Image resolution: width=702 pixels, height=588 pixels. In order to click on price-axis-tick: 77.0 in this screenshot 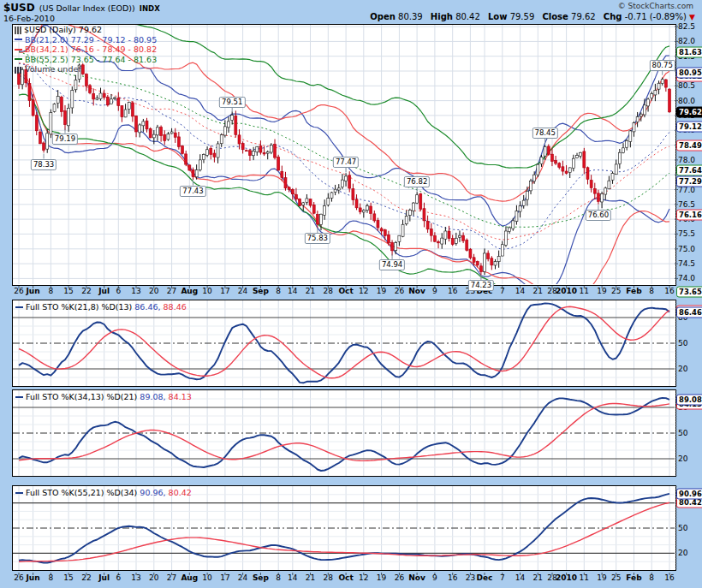, I will do `click(687, 190)`.